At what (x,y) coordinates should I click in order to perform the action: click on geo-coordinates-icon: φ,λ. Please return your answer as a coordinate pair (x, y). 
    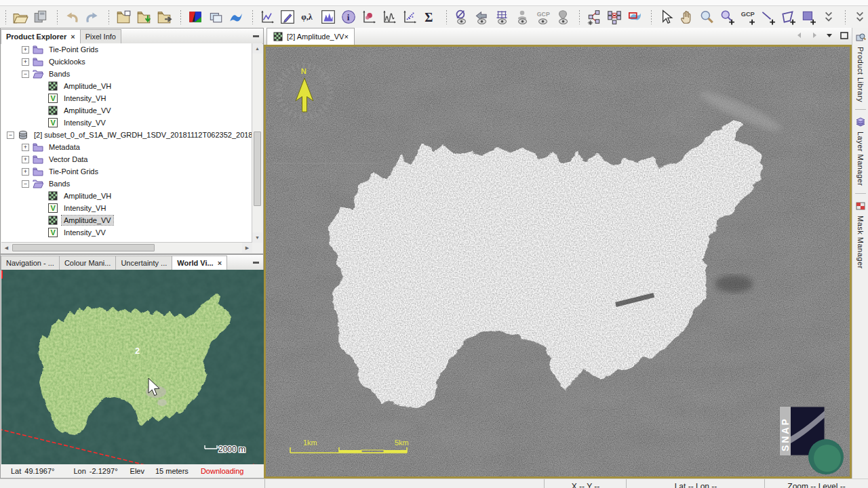
    Looking at the image, I should click on (309, 17).